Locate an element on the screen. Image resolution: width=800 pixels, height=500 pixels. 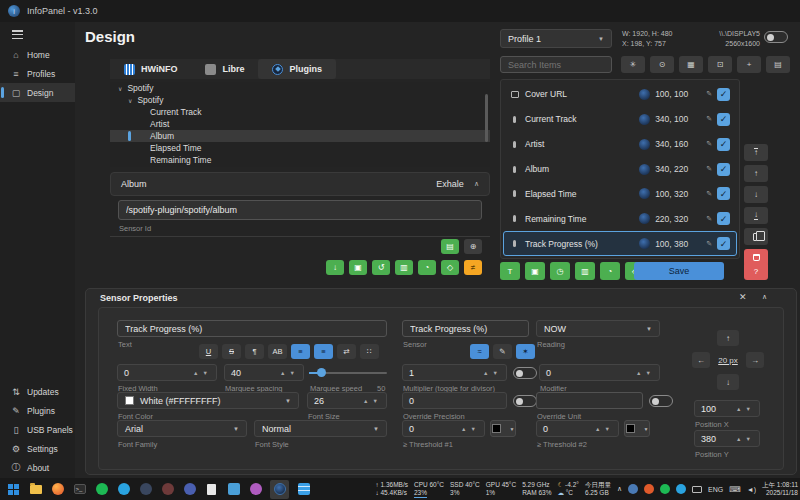
save-sensor-button: ▤ is located at coordinates (450, 246).